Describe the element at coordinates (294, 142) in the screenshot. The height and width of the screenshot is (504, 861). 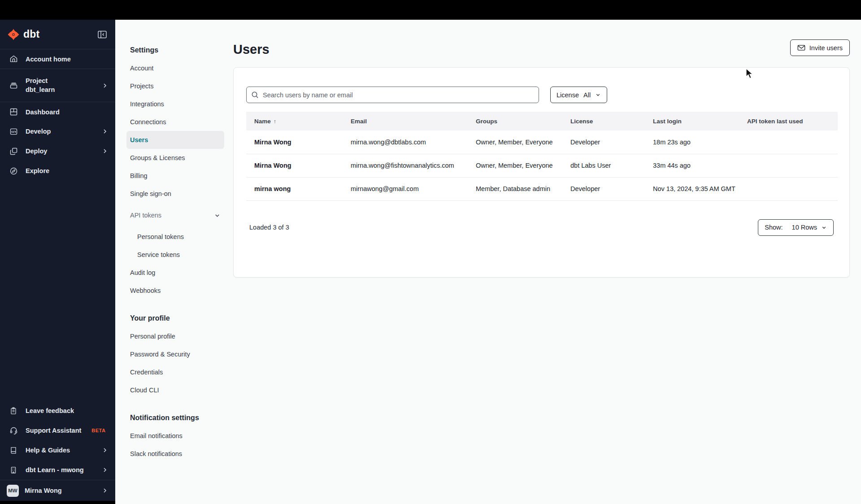
I see `cell-name: Mirna Wong` at that location.